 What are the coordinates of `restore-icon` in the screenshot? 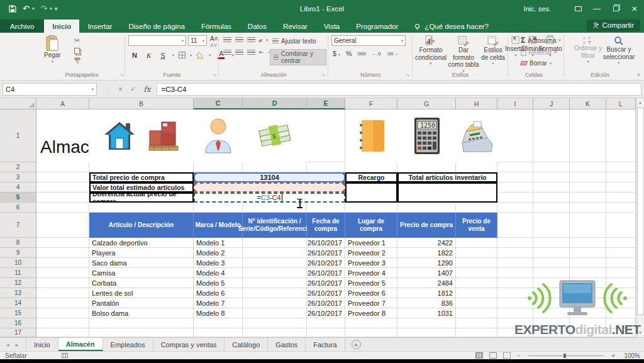 It's located at (616, 9).